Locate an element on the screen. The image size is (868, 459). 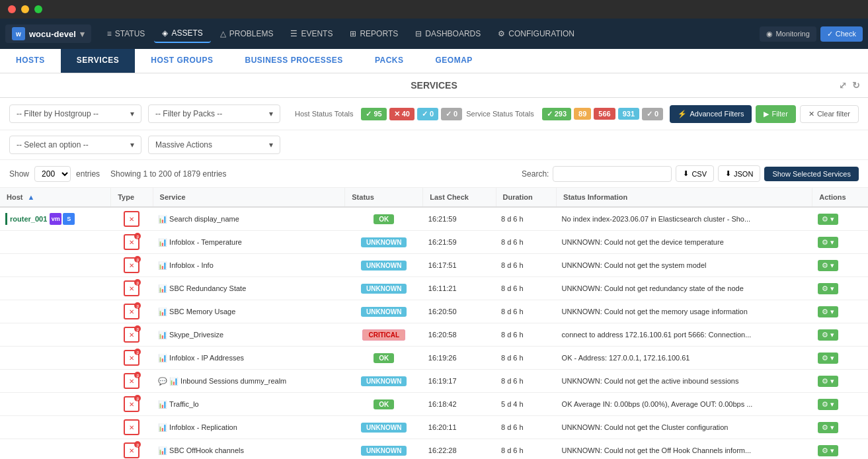
col-service: Service is located at coordinates (249, 197).